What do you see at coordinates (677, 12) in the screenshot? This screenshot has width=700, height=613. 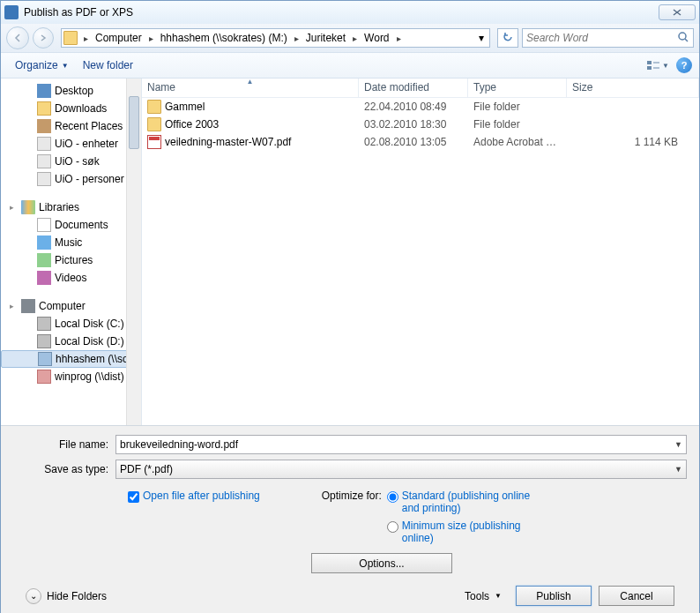 I see `close-button` at bounding box center [677, 12].